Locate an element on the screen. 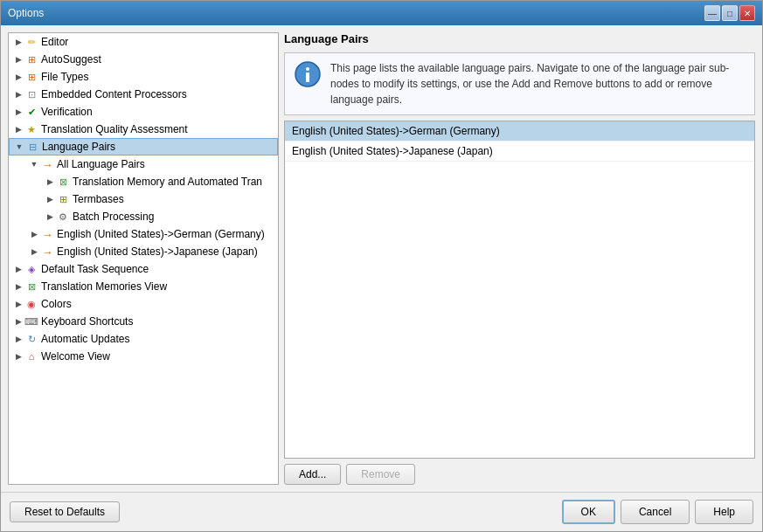  bottom-bar: Reset to Defaults OK Cancel Help is located at coordinates (381, 512).